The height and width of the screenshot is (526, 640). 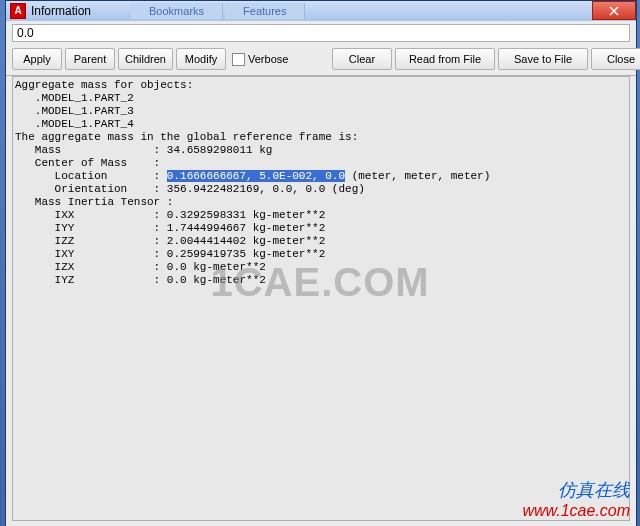 What do you see at coordinates (140, 267) in the screenshot?
I see `line: IZX : 0.0 kg-meter**2` at bounding box center [140, 267].